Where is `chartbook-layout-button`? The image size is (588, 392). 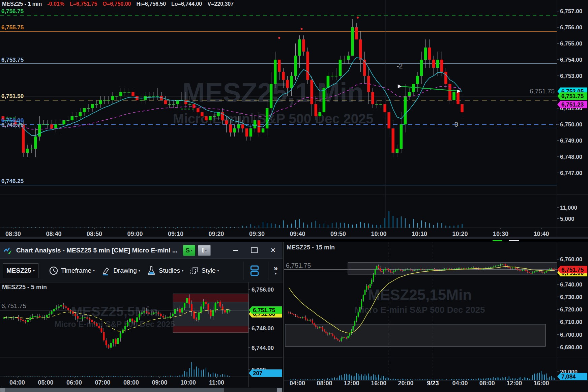 chartbook-layout-button is located at coordinates (256, 271).